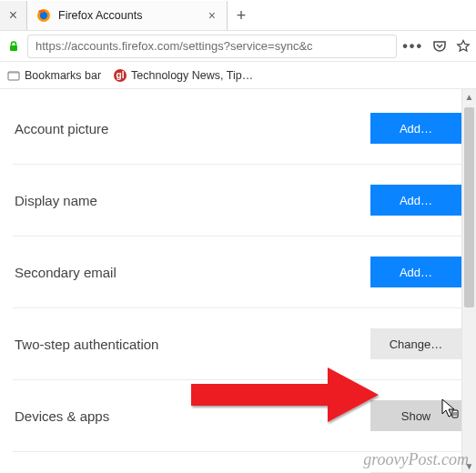 The width and height of the screenshot is (476, 473). Describe the element at coordinates (413, 46) in the screenshot. I see `page-action-menu-icon: •••` at that location.